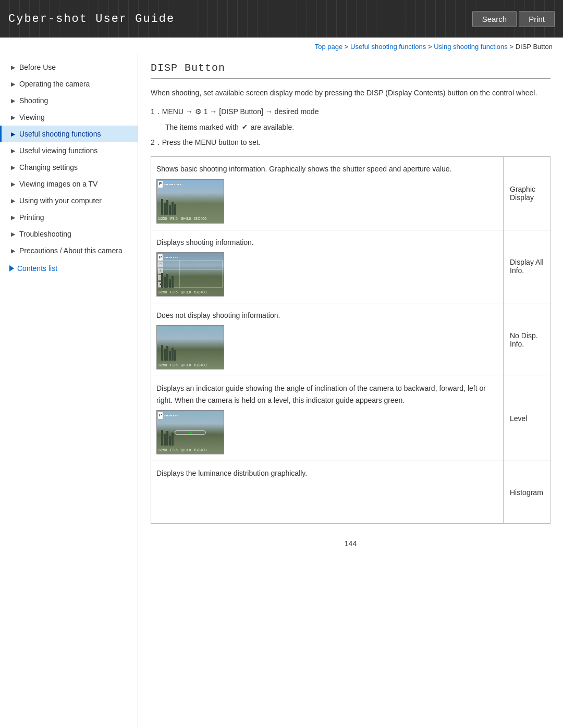 This screenshot has width=563, height=728. What do you see at coordinates (272, 127) in the screenshot?
I see `step1-note2-text: are available.` at bounding box center [272, 127].